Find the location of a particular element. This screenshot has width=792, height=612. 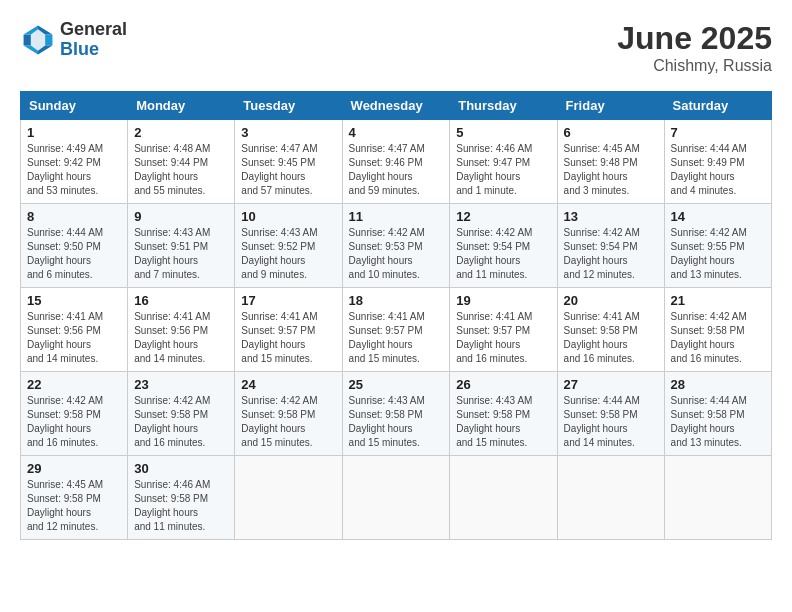

day-number: 5 is located at coordinates (503, 132).